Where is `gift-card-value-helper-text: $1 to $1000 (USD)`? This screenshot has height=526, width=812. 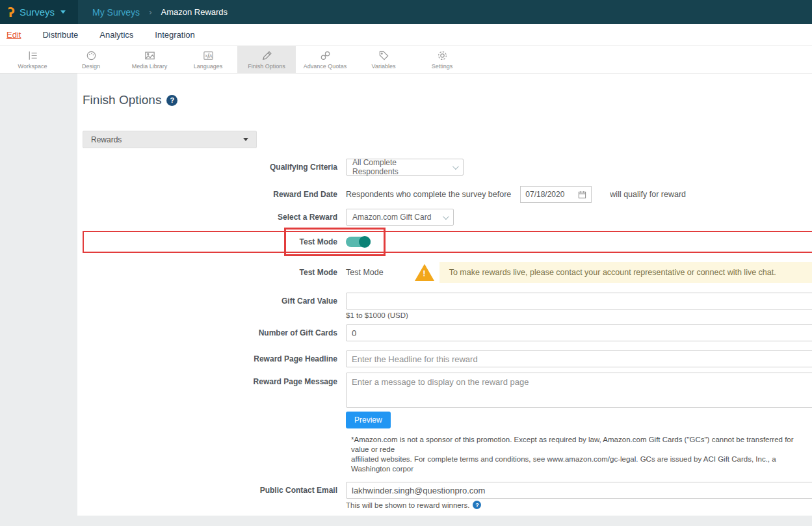 gift-card-value-helper-text: $1 to $1000 (USD) is located at coordinates (377, 315).